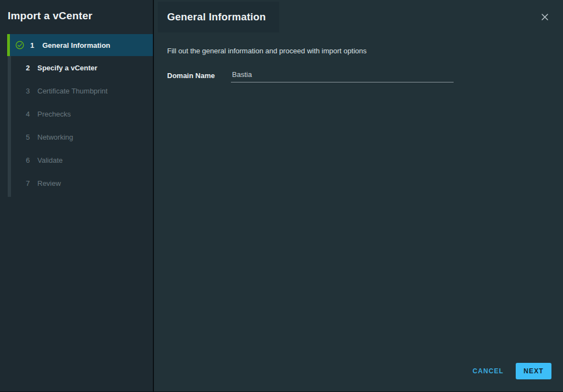 Image resolution: width=563 pixels, height=392 pixels. Describe the element at coordinates (76, 160) in the screenshot. I see `step-item-6: 6Validate` at that location.